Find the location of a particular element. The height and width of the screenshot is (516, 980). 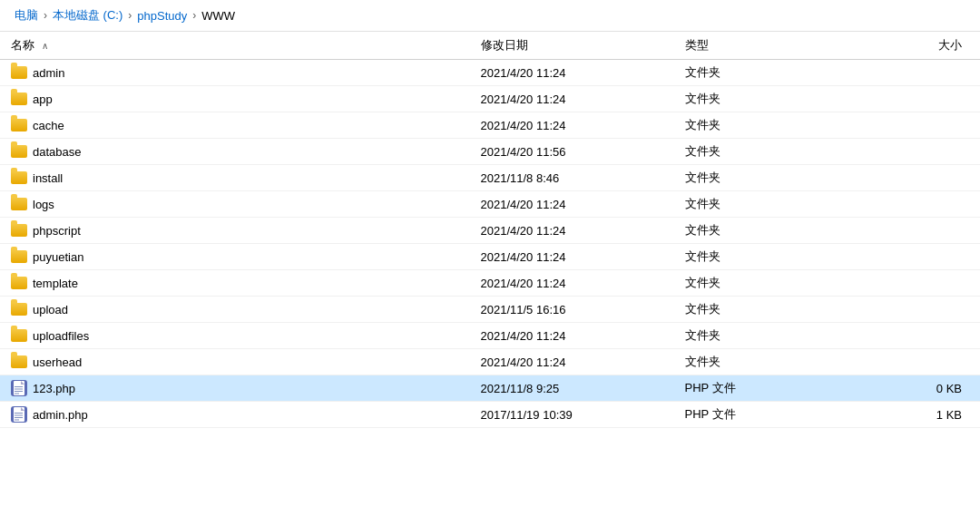

file-date: 2021/11/8 8:46 is located at coordinates (572, 178).